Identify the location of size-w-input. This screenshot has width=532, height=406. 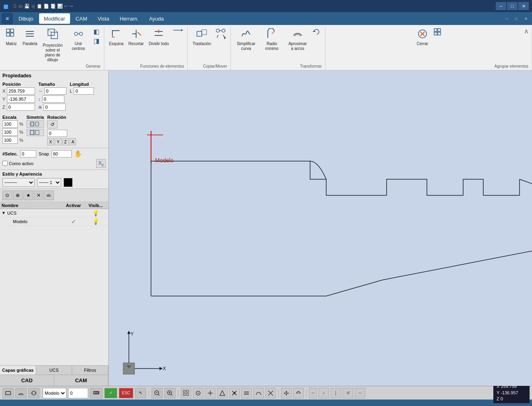
(56, 91).